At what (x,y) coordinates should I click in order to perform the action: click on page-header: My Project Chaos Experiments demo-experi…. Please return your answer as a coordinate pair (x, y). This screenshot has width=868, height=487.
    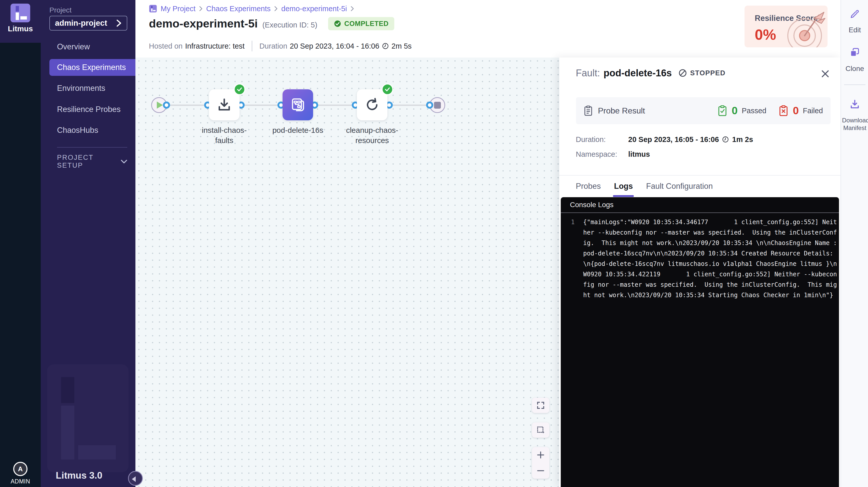
    Looking at the image, I should click on (488, 29).